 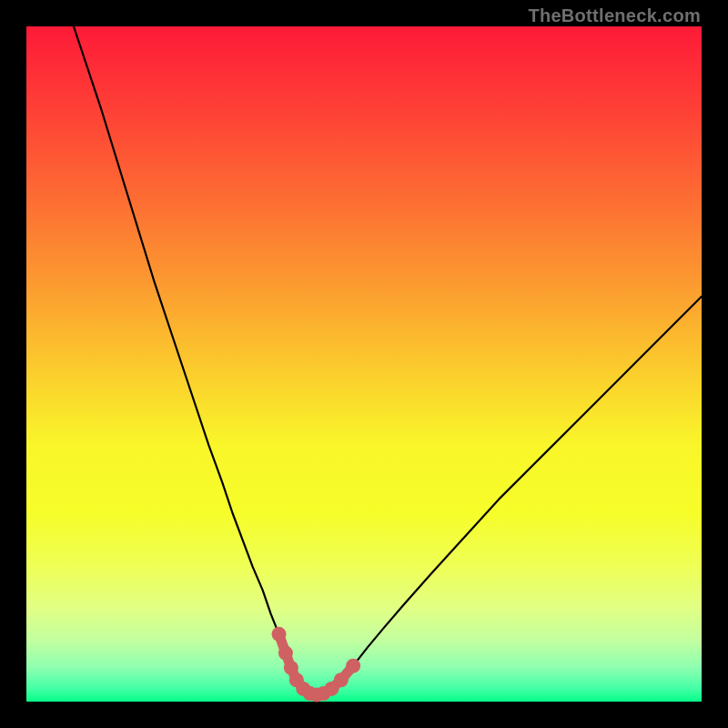 I want to click on bottleneck-floor-marker-dots, so click(x=317, y=664).